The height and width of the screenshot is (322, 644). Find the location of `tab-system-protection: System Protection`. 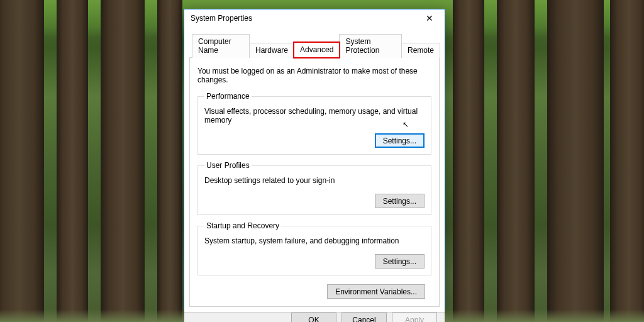

tab-system-protection: System Protection is located at coordinates (370, 46).